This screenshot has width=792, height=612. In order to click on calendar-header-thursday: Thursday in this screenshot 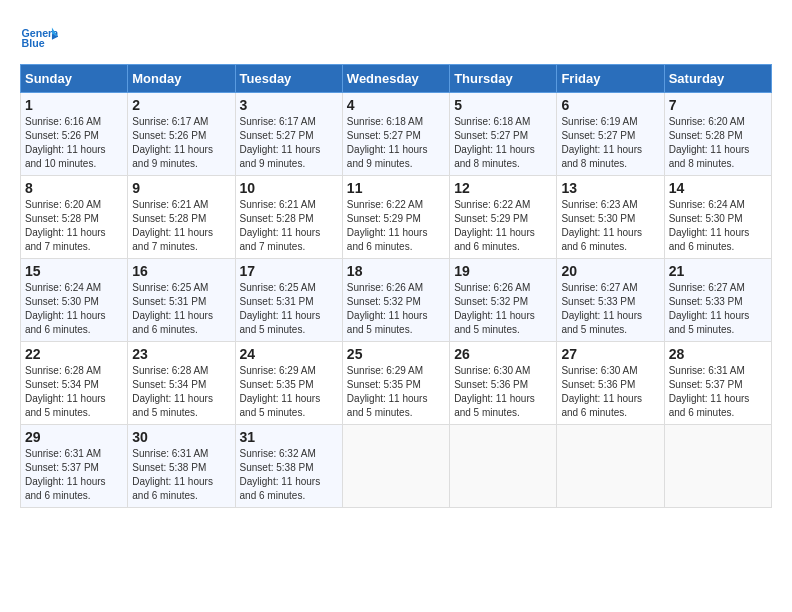, I will do `click(504, 79)`.